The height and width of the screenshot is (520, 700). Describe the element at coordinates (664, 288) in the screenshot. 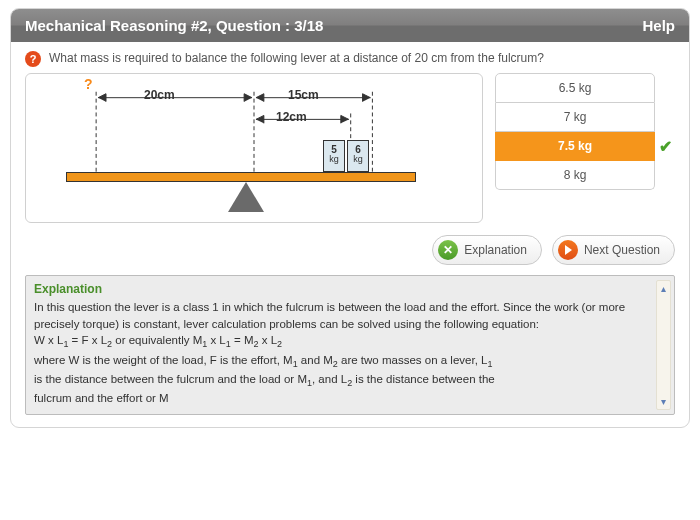

I see `scroll-up-icon: ▴` at that location.